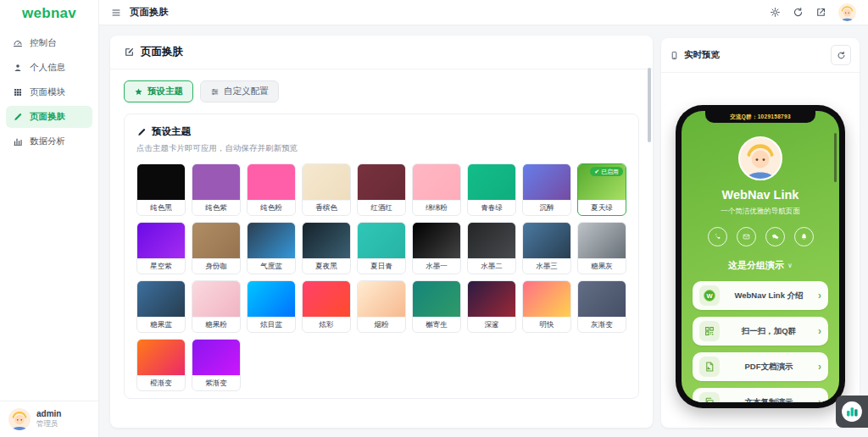 Image resolution: width=868 pixels, height=437 pixels. I want to click on app-logo: webnav, so click(49, 14).